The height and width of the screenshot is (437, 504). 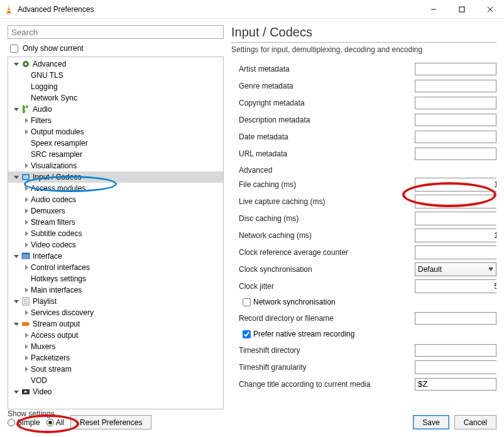 What do you see at coordinates (434, 9) in the screenshot?
I see `minimize-button` at bounding box center [434, 9].